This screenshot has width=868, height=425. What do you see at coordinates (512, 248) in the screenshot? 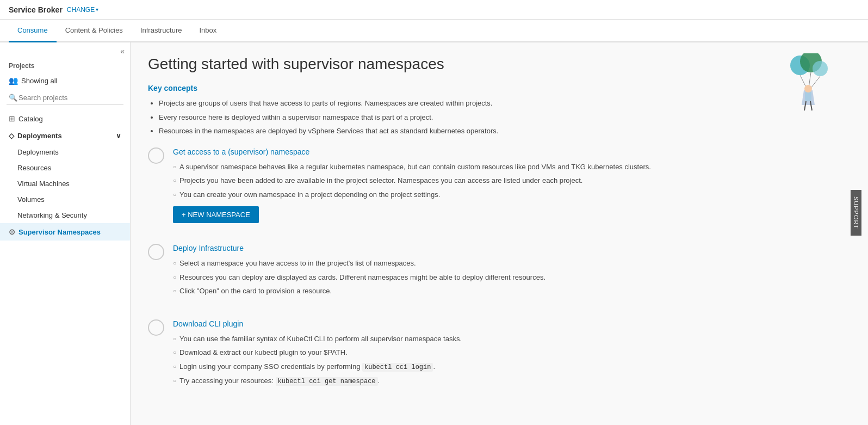
I see `step-2-title: Deploy Infrastructure` at bounding box center [512, 248].